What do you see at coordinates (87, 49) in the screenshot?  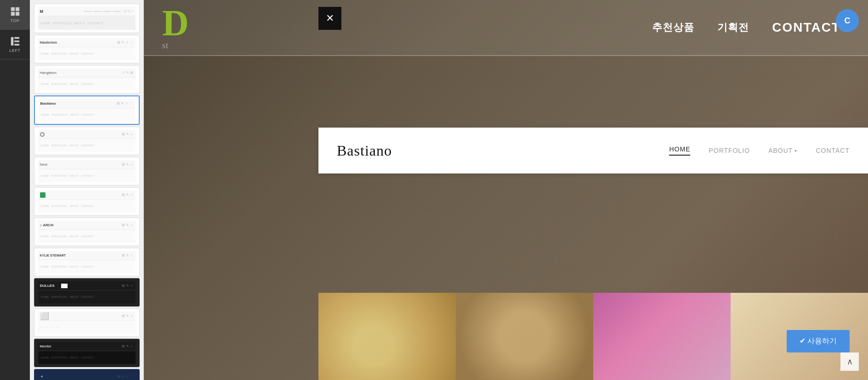 I see `template-item-2: Hauterion ⊞ ✎ ☆ ⋮ HOME PORTFOLIO ABOUT C…` at bounding box center [87, 49].